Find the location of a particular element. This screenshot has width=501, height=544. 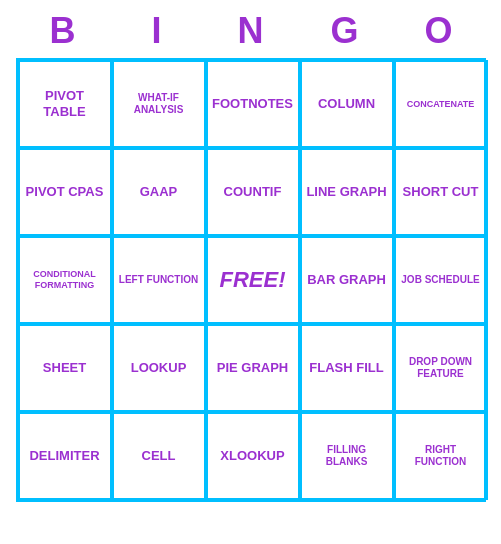

letter-b: B is located at coordinates (63, 31).